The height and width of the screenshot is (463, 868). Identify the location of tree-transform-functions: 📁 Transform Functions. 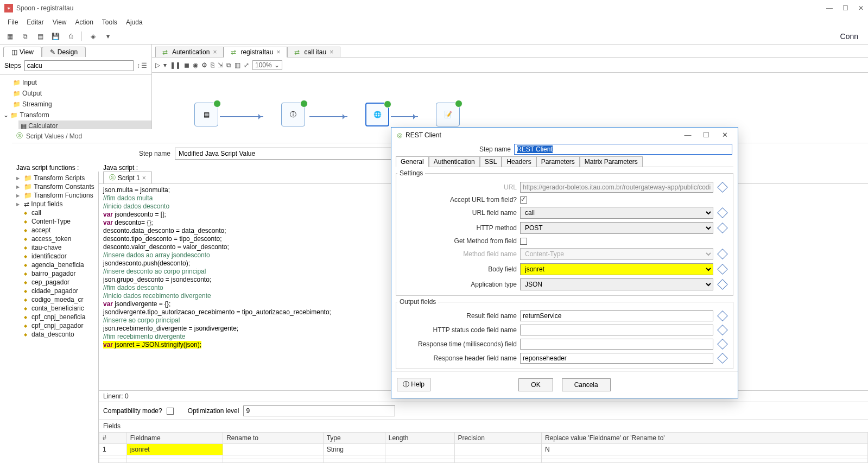
(56, 195).